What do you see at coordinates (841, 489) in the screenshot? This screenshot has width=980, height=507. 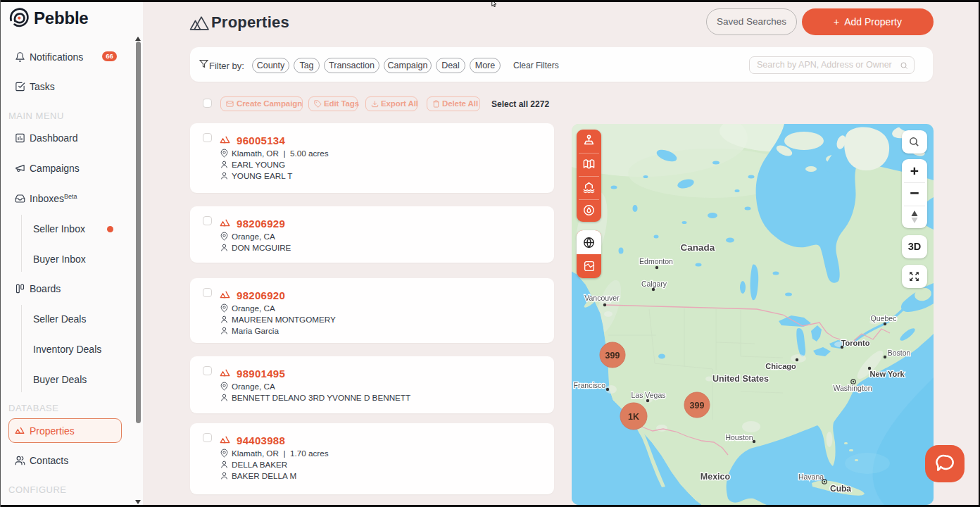 I see `svg-text: Cuba` at bounding box center [841, 489].